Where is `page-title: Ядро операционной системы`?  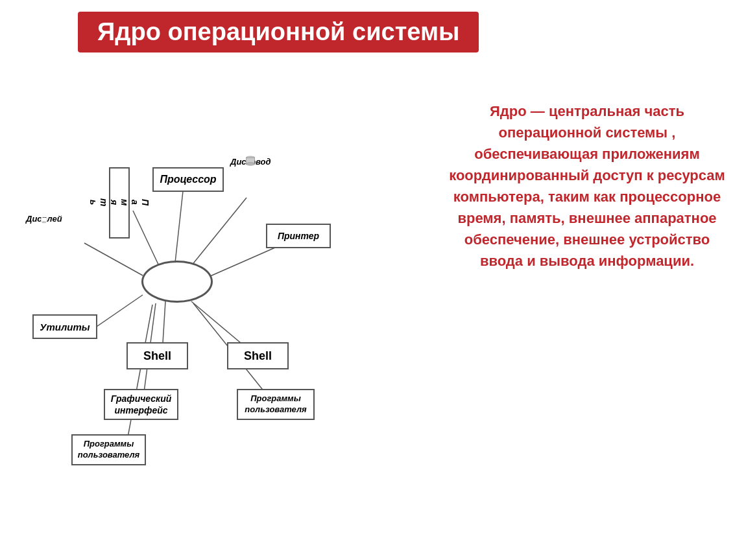
page-title: Ядро операционной системы is located at coordinates (278, 32).